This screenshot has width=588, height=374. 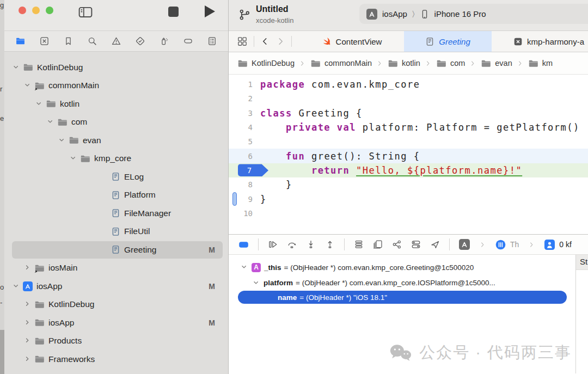 What do you see at coordinates (280, 41) in the screenshot?
I see `forward-navigation-icon` at bounding box center [280, 41].